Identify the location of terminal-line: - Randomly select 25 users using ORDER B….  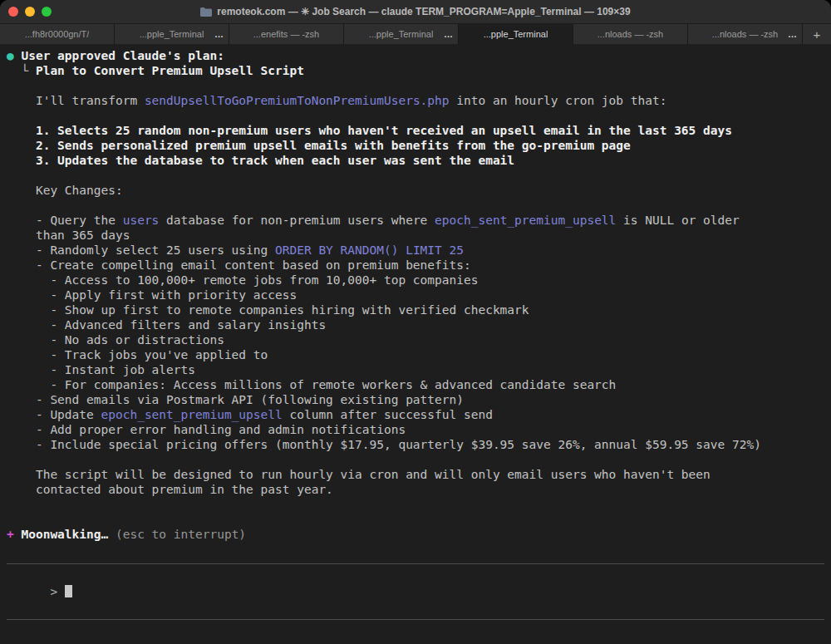
(416, 250).